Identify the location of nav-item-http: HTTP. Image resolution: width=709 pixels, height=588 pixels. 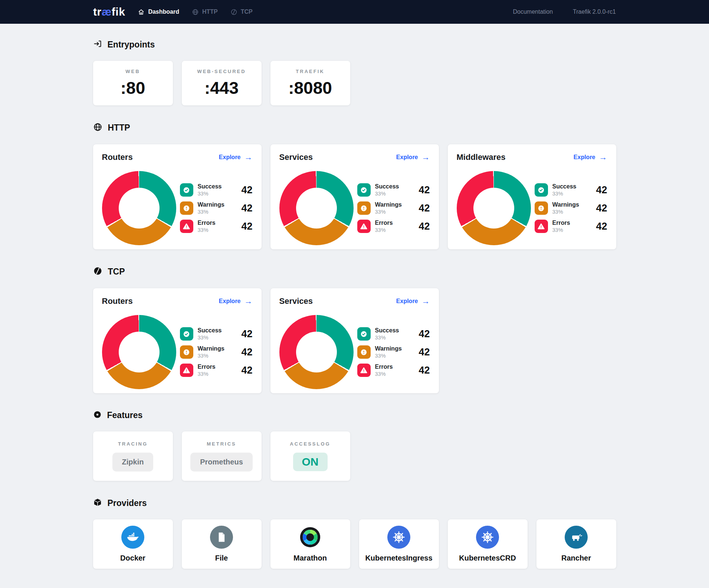
(205, 12).